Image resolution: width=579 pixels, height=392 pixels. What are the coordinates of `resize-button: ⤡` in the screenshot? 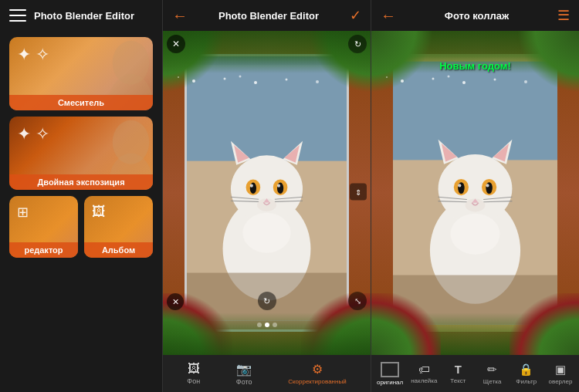 It's located at (357, 301).